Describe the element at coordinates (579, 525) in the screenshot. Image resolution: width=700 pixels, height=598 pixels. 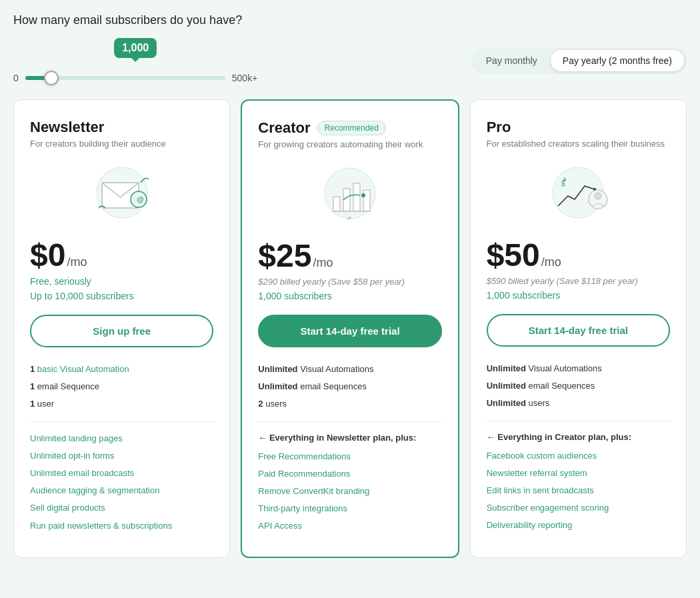
I see `pro-extra-deliverability: Deliverability reporting` at that location.